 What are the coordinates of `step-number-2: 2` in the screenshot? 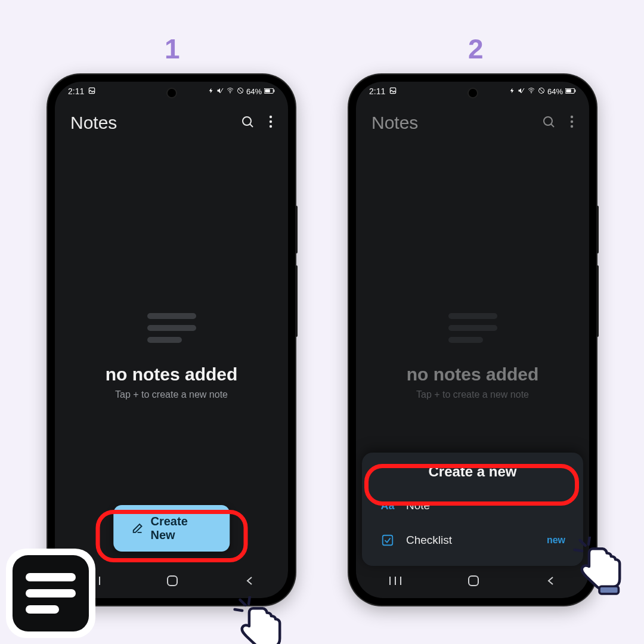 It's located at (476, 49).